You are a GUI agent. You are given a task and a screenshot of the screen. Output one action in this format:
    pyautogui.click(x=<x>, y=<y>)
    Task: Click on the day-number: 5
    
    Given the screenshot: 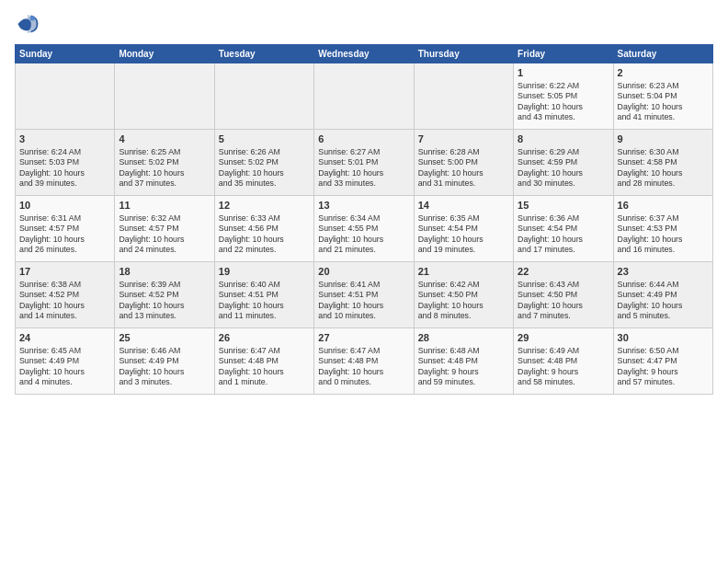 What is the action you would take?
    pyautogui.click(x=265, y=140)
    